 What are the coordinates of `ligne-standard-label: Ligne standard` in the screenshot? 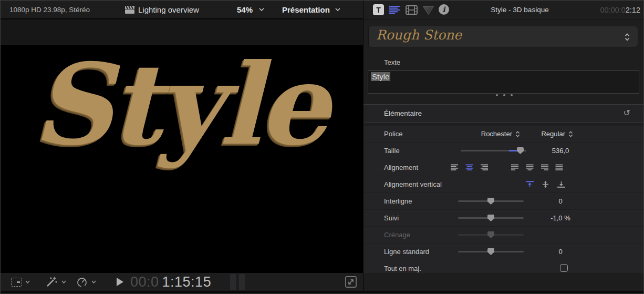 It's located at (407, 251).